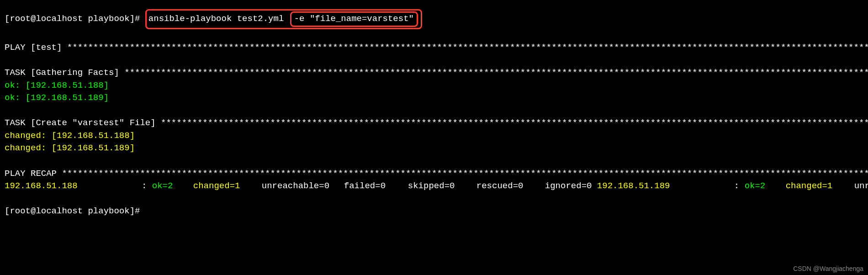 This screenshot has height=275, width=868. What do you see at coordinates (511, 186) in the screenshot?
I see `recap-rescued: rescued=0` at bounding box center [511, 186].